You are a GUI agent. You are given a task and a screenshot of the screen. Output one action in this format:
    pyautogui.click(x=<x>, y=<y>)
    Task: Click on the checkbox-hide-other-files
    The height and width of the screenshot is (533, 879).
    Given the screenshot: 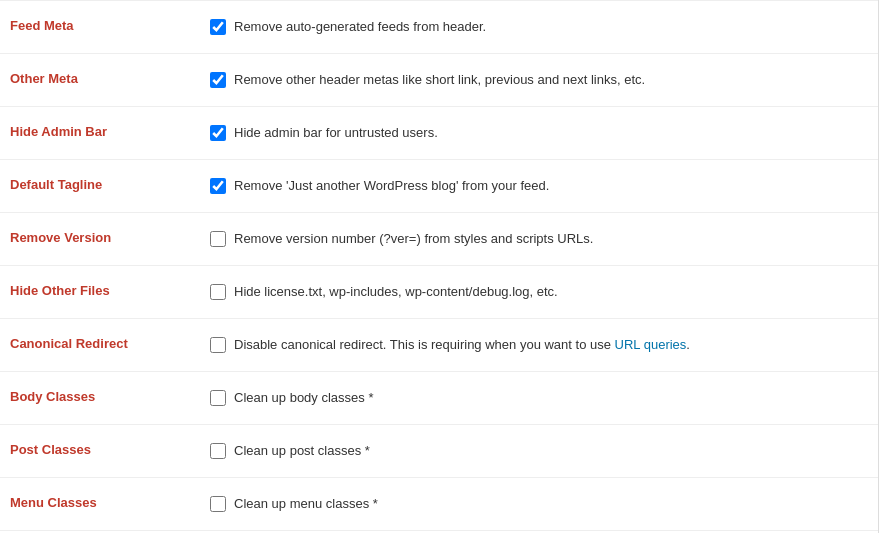 What is the action you would take?
    pyautogui.click(x=218, y=292)
    